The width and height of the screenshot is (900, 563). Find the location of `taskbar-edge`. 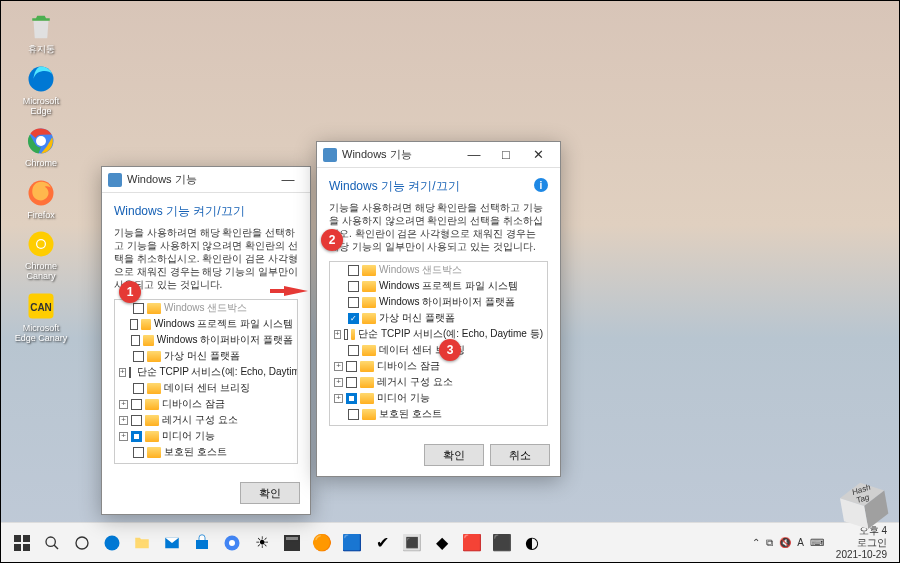

taskbar-edge is located at coordinates (112, 543).